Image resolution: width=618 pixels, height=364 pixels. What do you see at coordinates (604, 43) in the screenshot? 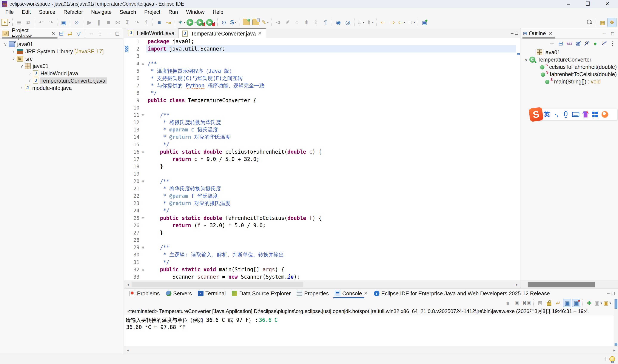
I see `hide-locals-button: L` at bounding box center [604, 43].